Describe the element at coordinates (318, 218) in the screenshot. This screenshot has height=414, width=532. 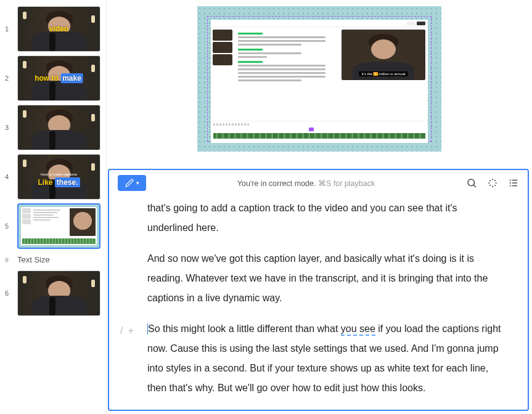
I see `transcript-paragraph: that's going to add a caption track to t…` at that location.